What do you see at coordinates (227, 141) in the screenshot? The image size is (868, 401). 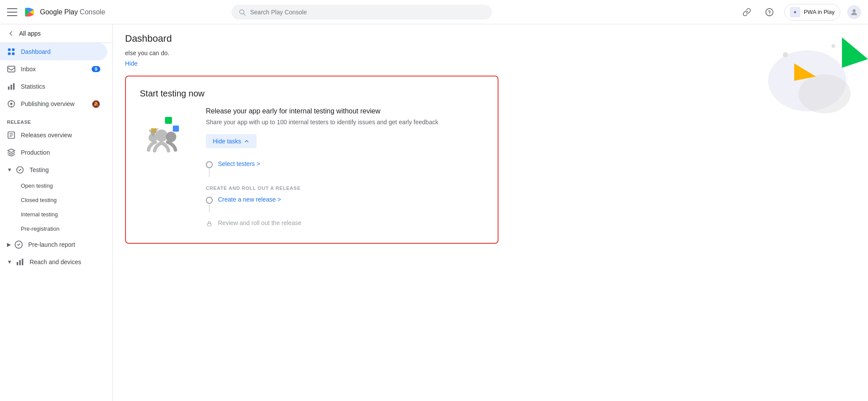 I see `hide-tasks-label: Hide tasks` at bounding box center [227, 141].